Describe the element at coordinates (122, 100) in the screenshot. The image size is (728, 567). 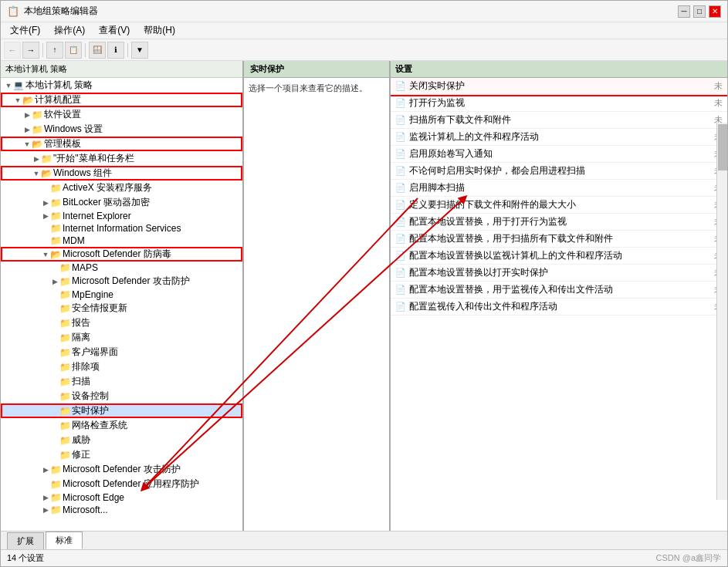
I see `tree-item-computer-config: ▼ 📂 计算机配置` at that location.